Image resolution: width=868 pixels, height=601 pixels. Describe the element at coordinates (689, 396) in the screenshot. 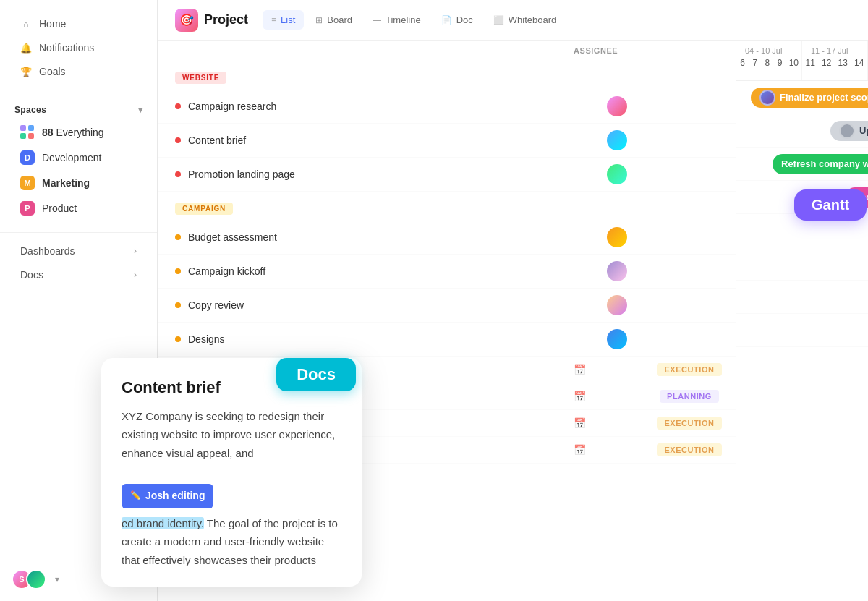

I see `status-badge-planning: PLANNING` at that location.